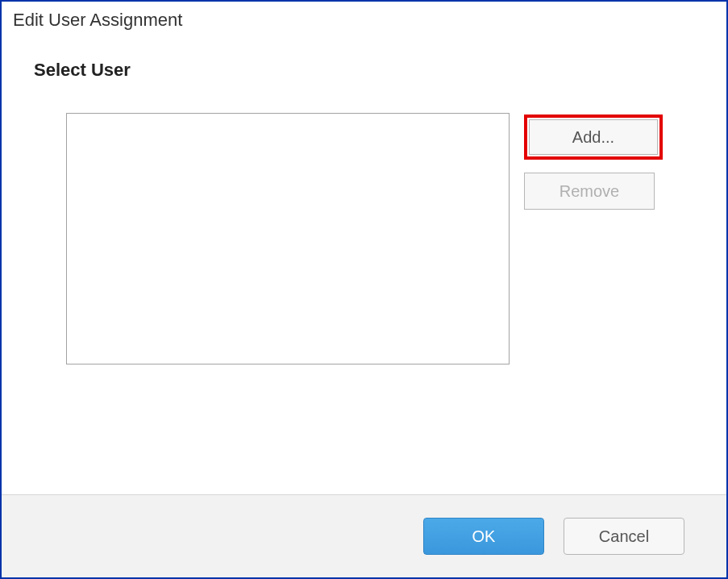 The image size is (728, 579). What do you see at coordinates (364, 535) in the screenshot?
I see `dialog-footer: OK Cancel` at bounding box center [364, 535].